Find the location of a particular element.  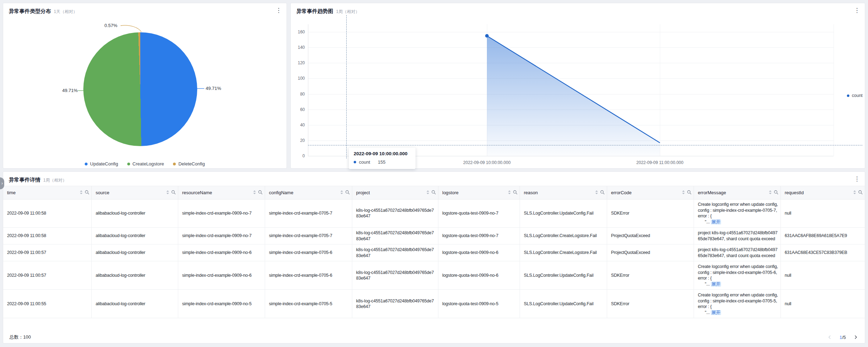

column-label: errorMessage is located at coordinates (733, 192).